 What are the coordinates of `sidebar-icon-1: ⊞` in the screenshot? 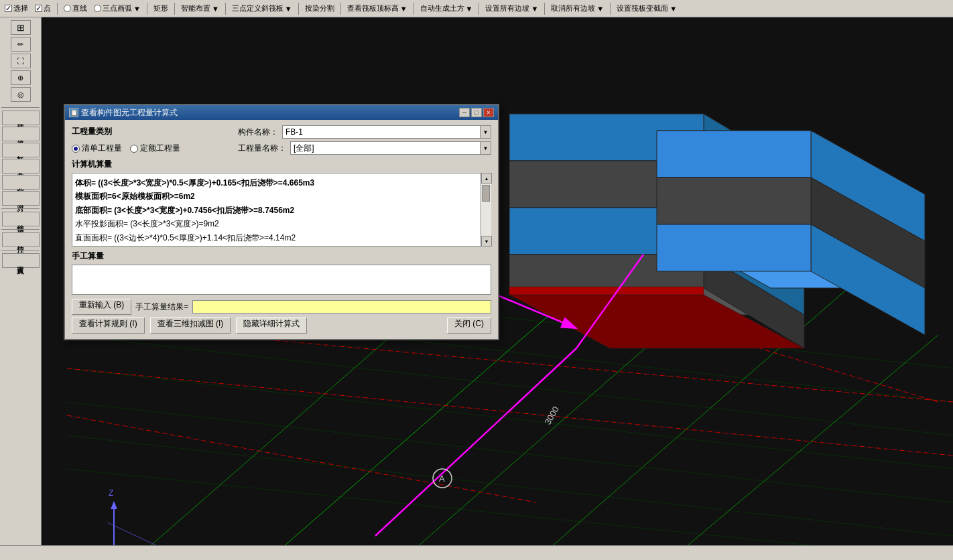 It's located at (21, 27).